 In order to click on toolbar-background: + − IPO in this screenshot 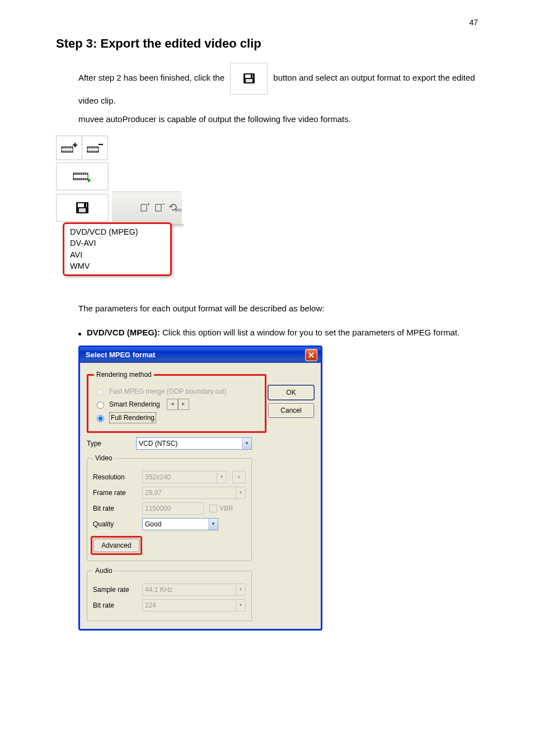, I will do `click(147, 208)`.